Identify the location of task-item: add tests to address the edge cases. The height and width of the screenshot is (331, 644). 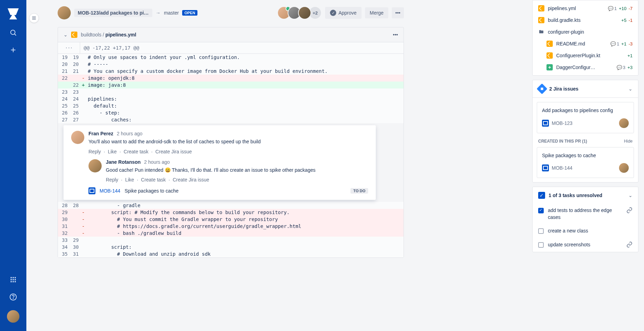
(585, 214).